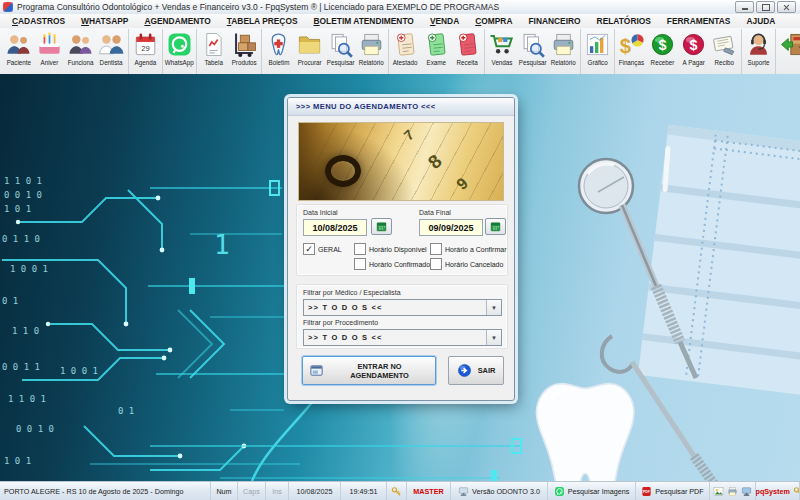  What do you see at coordinates (436, 44) in the screenshot?
I see `exam-icon` at bounding box center [436, 44].